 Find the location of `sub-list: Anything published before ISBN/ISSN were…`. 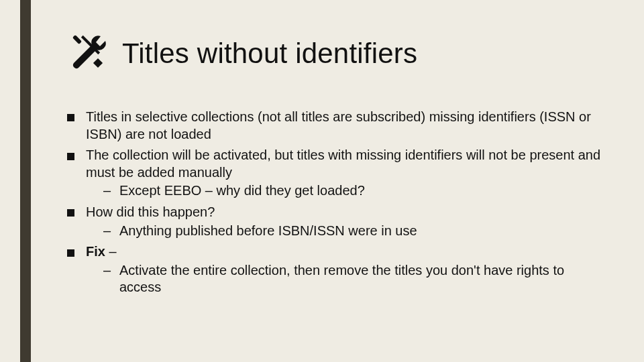

sub-list: Anything published before ISBN/ISSN were… is located at coordinates (354, 231).